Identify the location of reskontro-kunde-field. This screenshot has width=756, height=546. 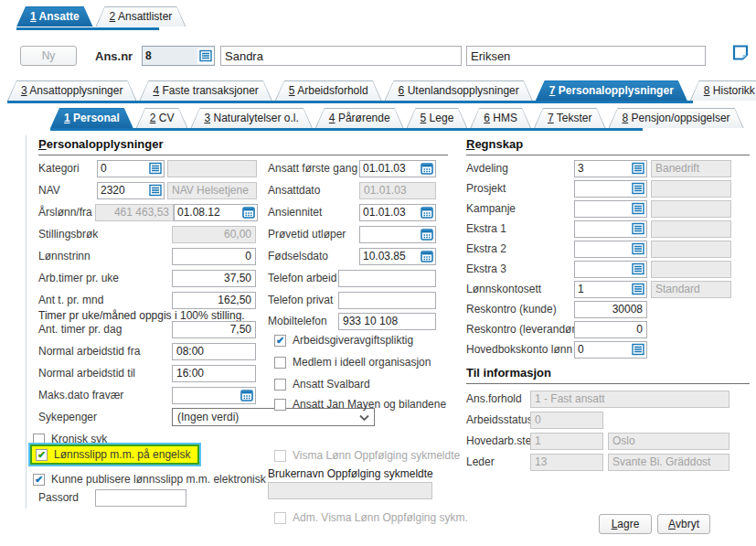
(611, 309).